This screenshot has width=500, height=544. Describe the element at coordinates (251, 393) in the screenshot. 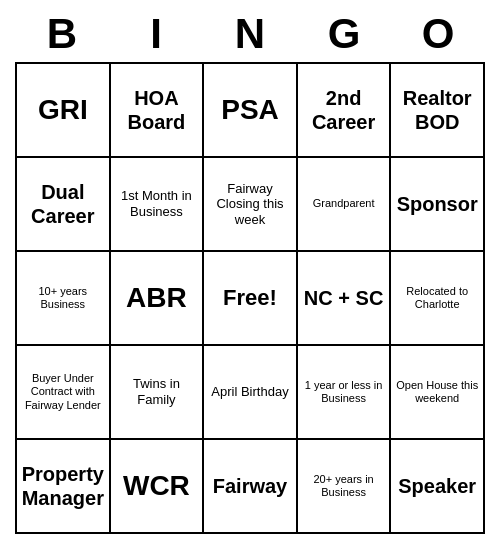

I see `cell-3-2: April Birthday` at that location.